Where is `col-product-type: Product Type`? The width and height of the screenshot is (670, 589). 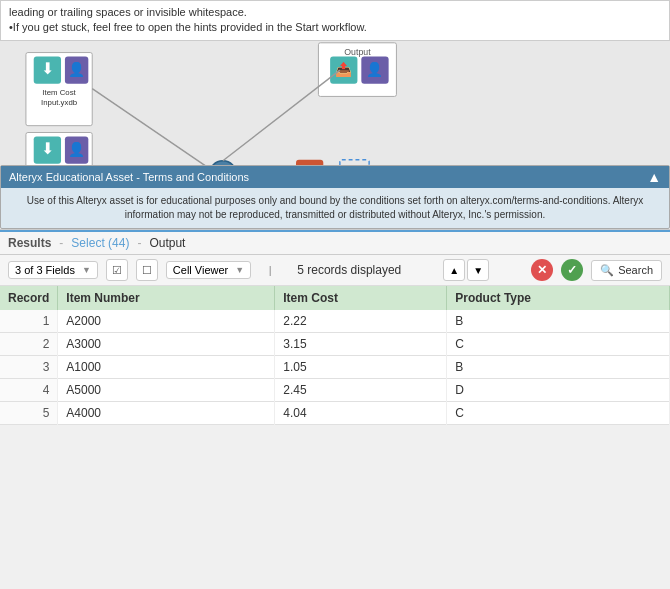 col-product-type: Product Type is located at coordinates (558, 298).